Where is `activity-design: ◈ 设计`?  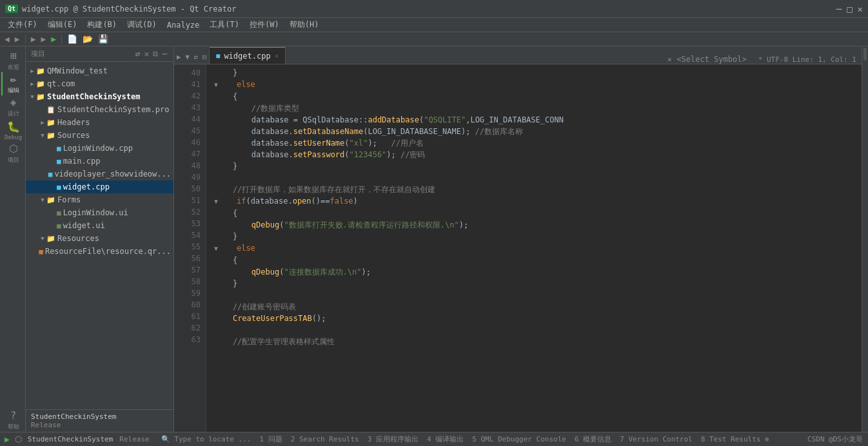 activity-design: ◈ 设计 is located at coordinates (13, 107).